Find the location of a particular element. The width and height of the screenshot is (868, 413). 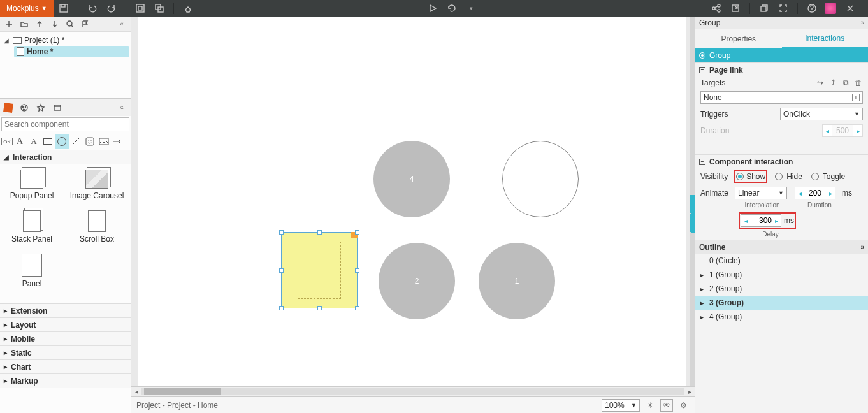

radio-toggle is located at coordinates (815, 177).